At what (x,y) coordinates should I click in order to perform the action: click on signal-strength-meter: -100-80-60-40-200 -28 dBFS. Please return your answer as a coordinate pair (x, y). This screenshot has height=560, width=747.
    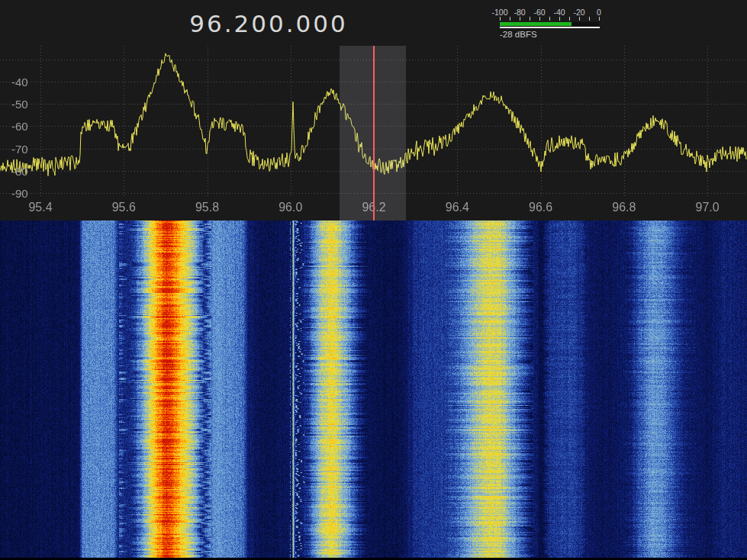
    Looking at the image, I should click on (552, 25).